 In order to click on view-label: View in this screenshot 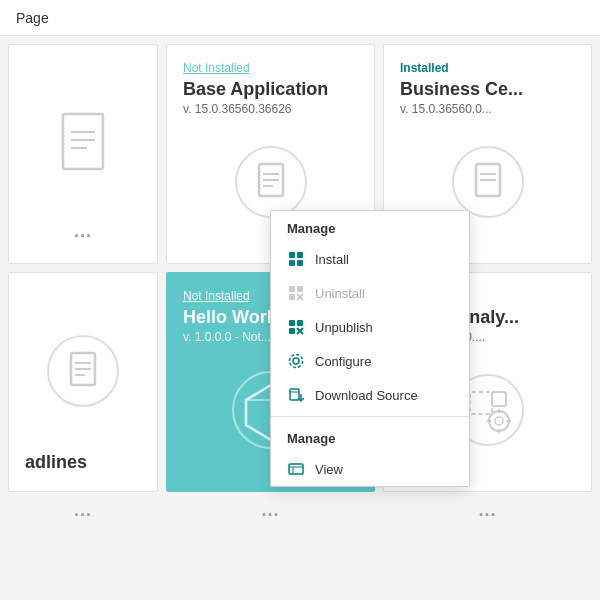, I will do `click(329, 470)`.